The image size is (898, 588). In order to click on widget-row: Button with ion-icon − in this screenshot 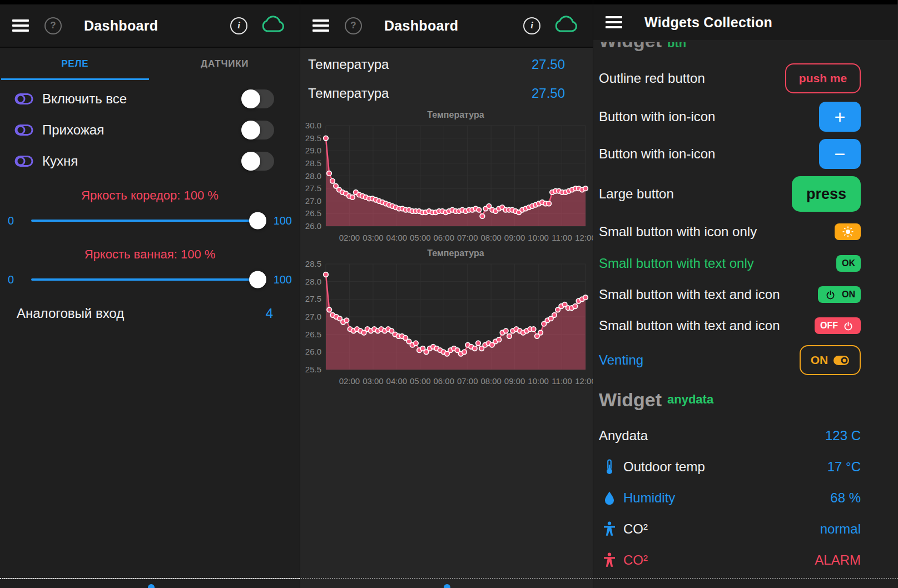, I will do `click(745, 153)`.